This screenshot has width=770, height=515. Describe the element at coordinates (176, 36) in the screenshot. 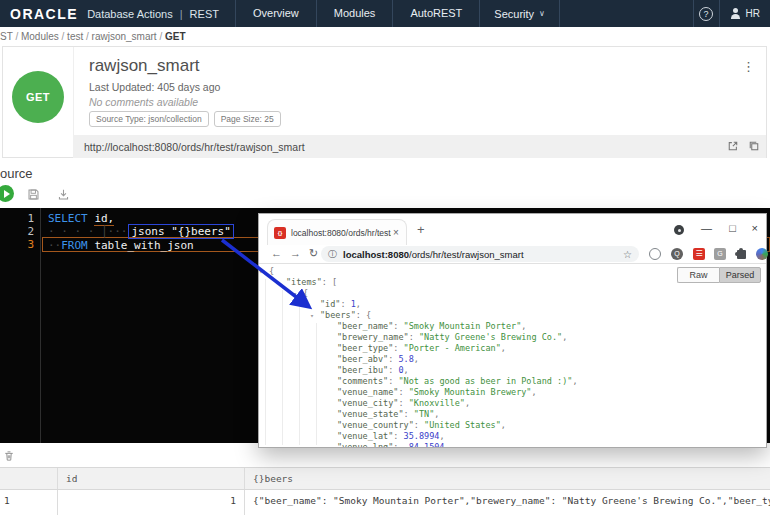

I see `breadcrumb-item: GET` at that location.